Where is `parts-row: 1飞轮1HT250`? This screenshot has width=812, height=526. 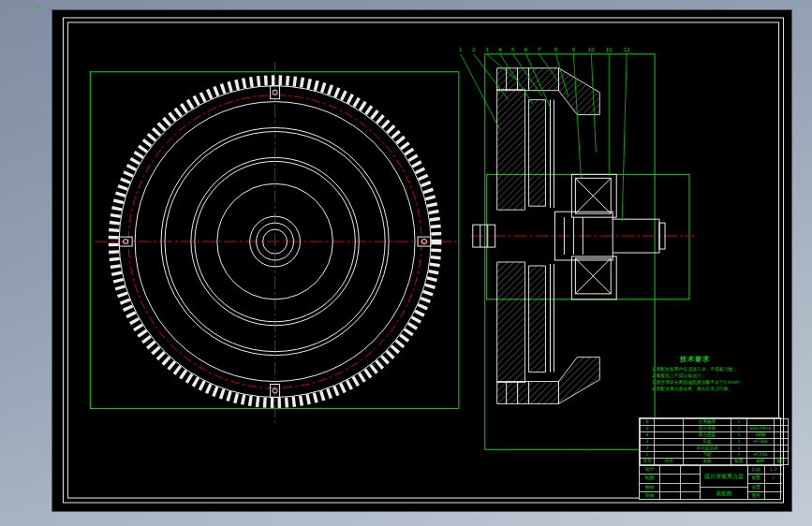
parts-row: 1飞轮1HT250 is located at coordinates (715, 455).